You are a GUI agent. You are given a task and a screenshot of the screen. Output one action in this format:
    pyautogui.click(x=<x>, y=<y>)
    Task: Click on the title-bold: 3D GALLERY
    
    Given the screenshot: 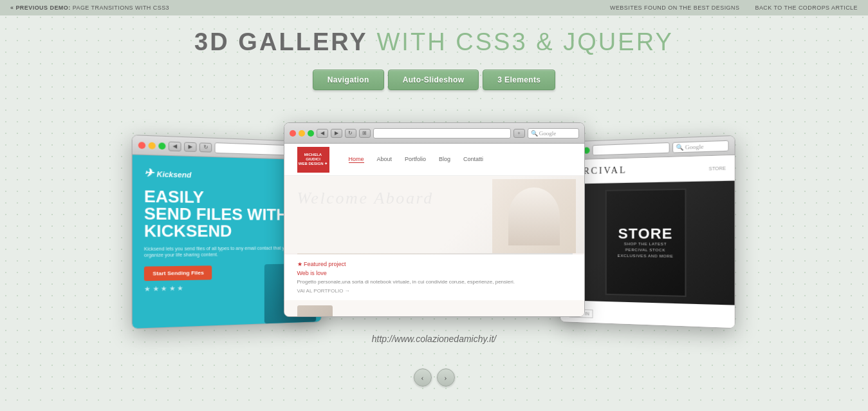 What is the action you would take?
    pyautogui.click(x=281, y=42)
    